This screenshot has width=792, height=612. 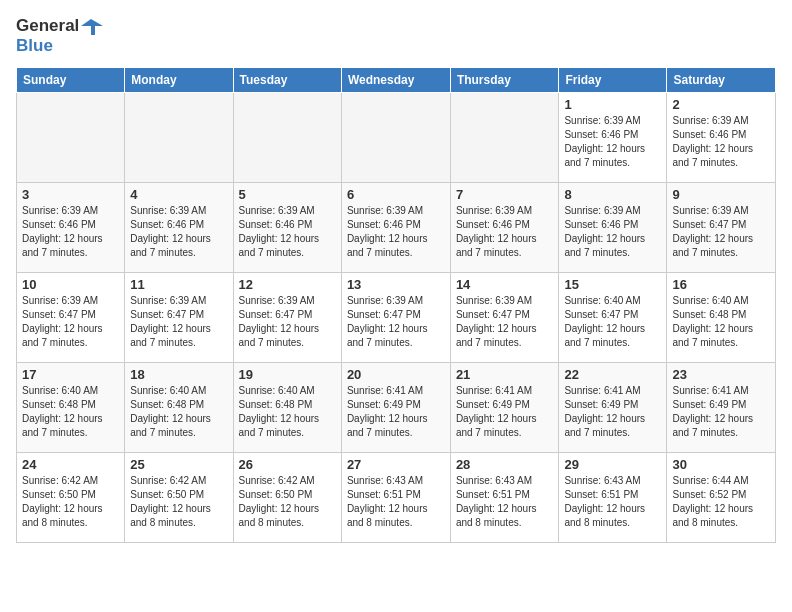 What do you see at coordinates (721, 374) in the screenshot?
I see `day-number: 23` at bounding box center [721, 374].